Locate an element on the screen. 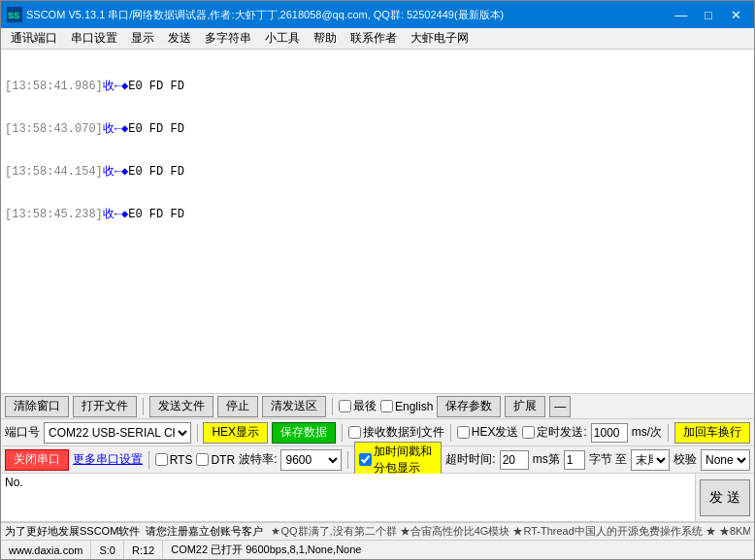  last-checkbox-label: 最後 is located at coordinates (357, 406).